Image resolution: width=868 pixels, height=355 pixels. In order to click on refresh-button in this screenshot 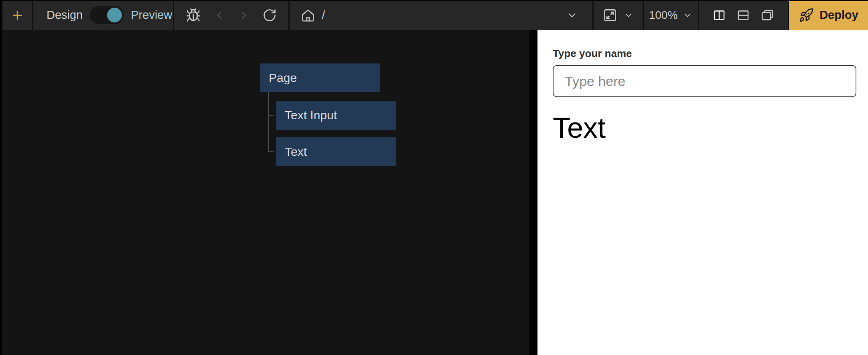, I will do `click(270, 15)`.